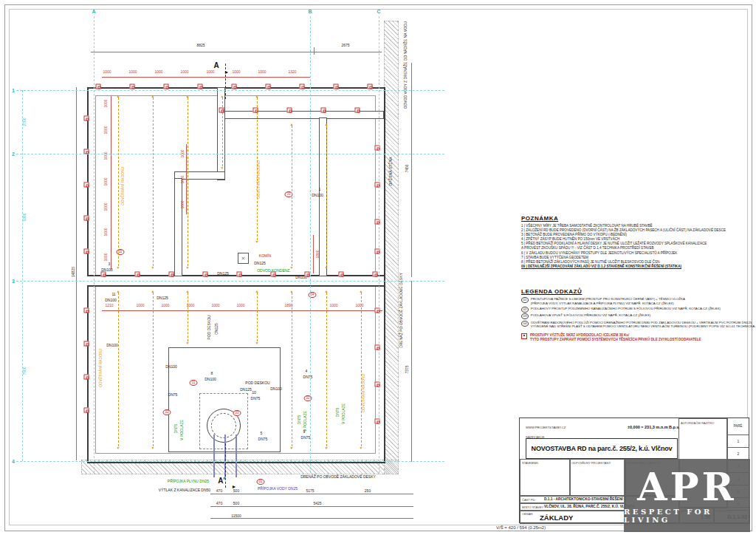 The height and width of the screenshot is (535, 756). What do you see at coordinates (546, 427) in the screenshot?
I see `website: WWW.PROJEKTSTAVBY.CZ` at bounding box center [546, 427].